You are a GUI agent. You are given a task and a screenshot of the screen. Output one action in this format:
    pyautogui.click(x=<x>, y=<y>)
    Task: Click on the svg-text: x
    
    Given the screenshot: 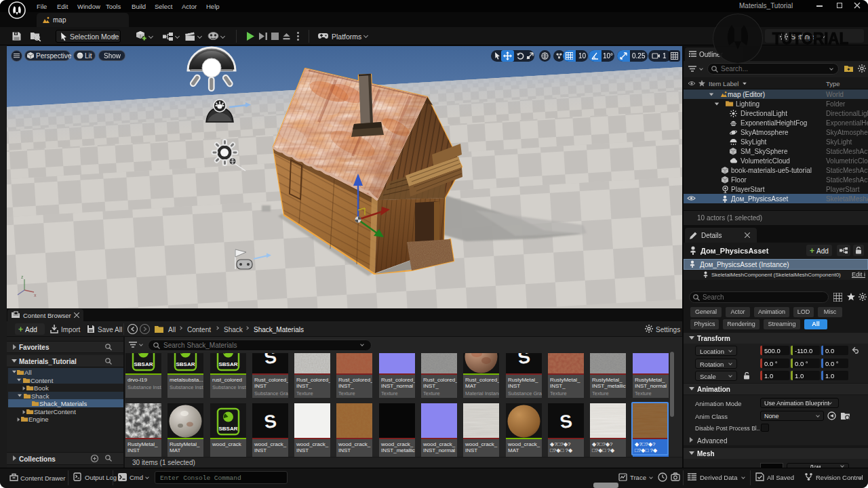 What is the action you would take?
    pyautogui.click(x=35, y=296)
    